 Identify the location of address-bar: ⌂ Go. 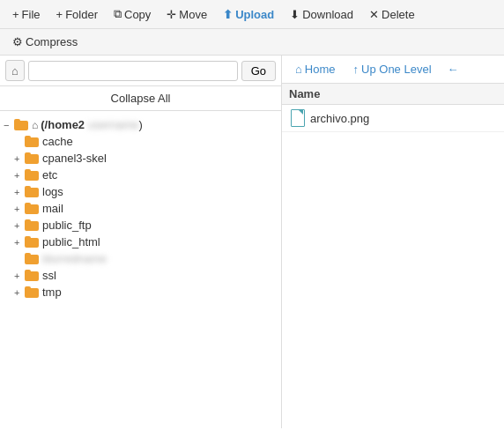
(141, 70).